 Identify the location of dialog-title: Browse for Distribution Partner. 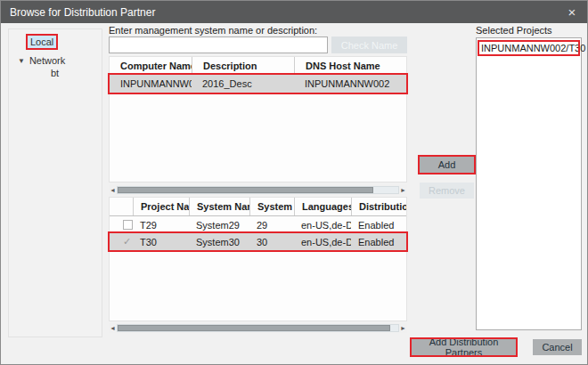
(283, 12).